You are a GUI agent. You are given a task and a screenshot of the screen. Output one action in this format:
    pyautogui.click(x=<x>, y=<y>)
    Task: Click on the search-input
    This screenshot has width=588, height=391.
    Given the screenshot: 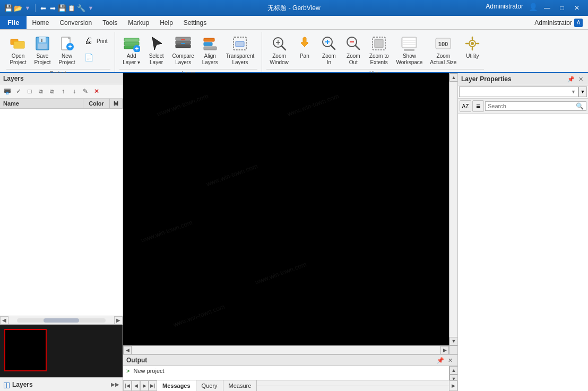 What is the action you would take?
    pyautogui.click(x=532, y=106)
    